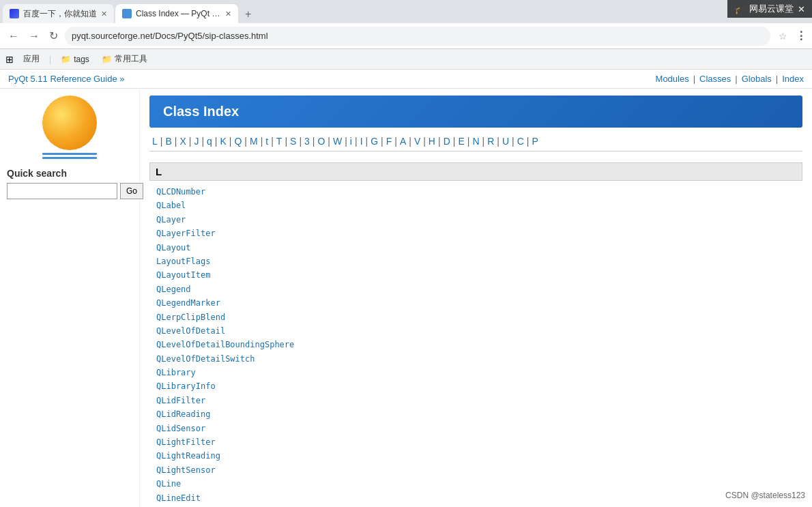 Image resolution: width=812 pixels, height=507 pixels. Describe the element at coordinates (479, 373) in the screenshot. I see `class-QLibrary: QLibrary` at that location.